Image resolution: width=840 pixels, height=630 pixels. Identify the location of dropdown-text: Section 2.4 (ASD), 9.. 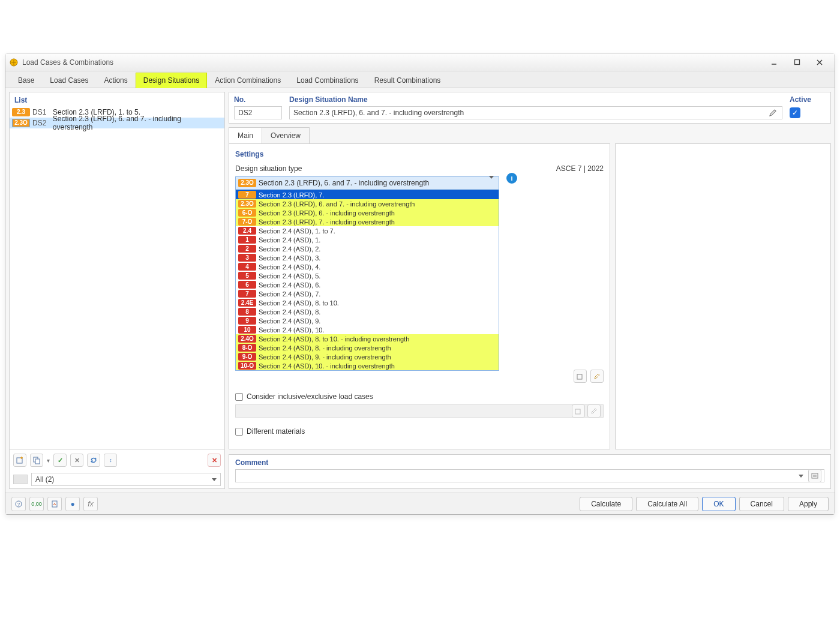
(289, 321).